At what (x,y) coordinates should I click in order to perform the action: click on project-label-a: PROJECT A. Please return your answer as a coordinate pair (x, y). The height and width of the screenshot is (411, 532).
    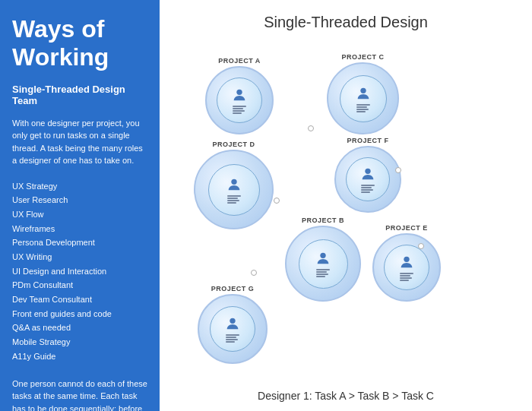
    Looking at the image, I should click on (239, 61).